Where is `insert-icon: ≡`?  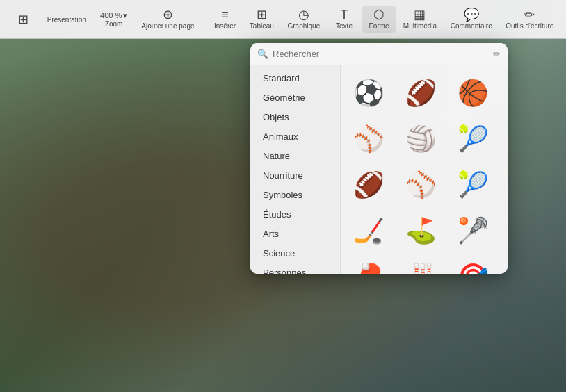 insert-icon: ≡ is located at coordinates (225, 15).